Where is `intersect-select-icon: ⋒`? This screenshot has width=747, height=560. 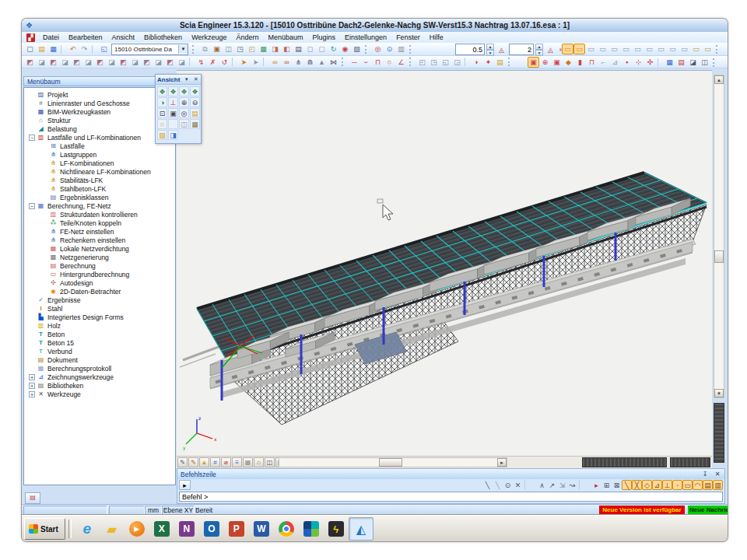 intersect-select-icon: ⋒ is located at coordinates (310, 62).